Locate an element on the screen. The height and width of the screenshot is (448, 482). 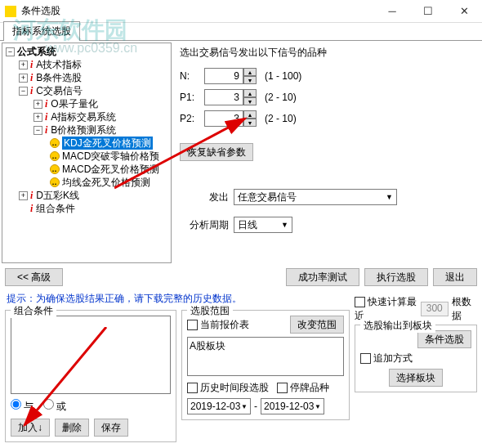
p2-label: P2: is located at coordinates (192, 119).